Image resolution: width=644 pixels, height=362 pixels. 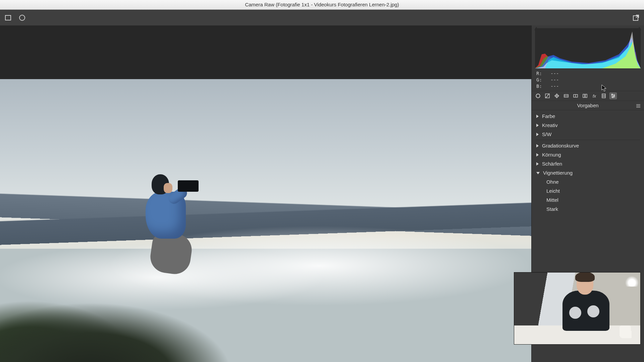 I want to click on preset-item-leicht: Leicht, so click(x=588, y=191).